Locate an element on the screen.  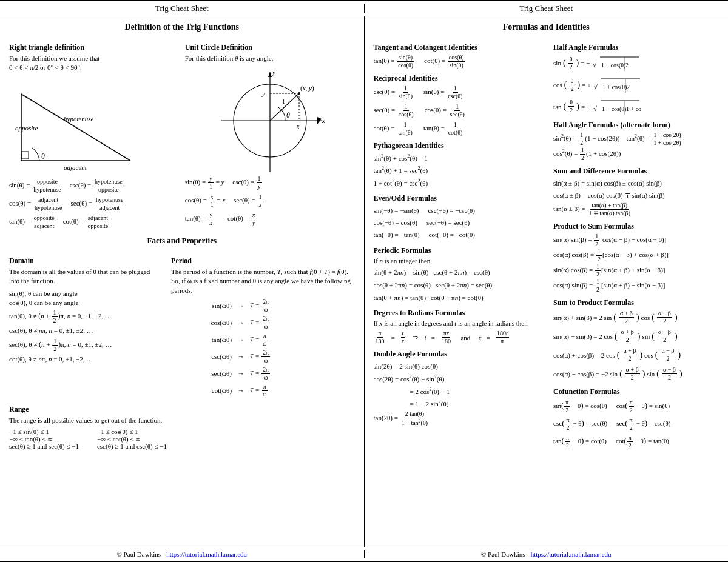
unit-circle-section: Unit Circle Definition For this definiti… is located at coordinates (270, 134).